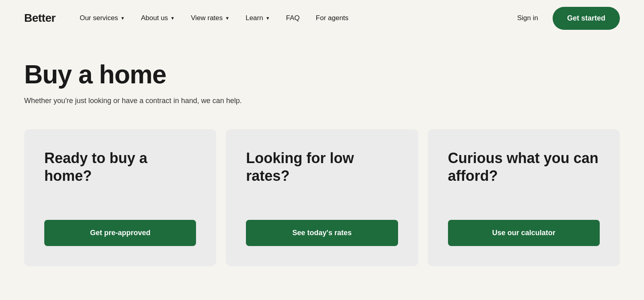 The height and width of the screenshot is (300, 644). Describe the element at coordinates (524, 233) in the screenshot. I see `use-calculator-button: Use our calculator` at that location.